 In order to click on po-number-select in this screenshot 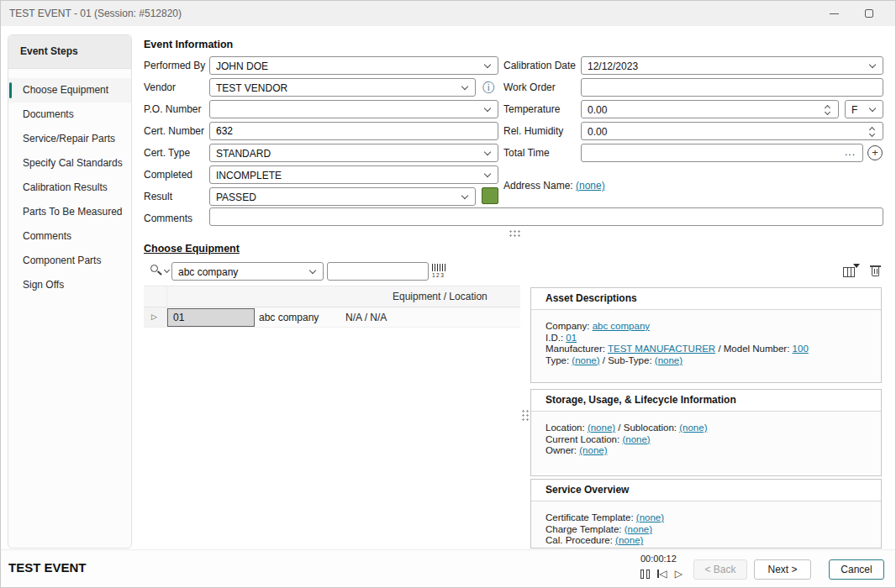, I will do `click(354, 109)`.